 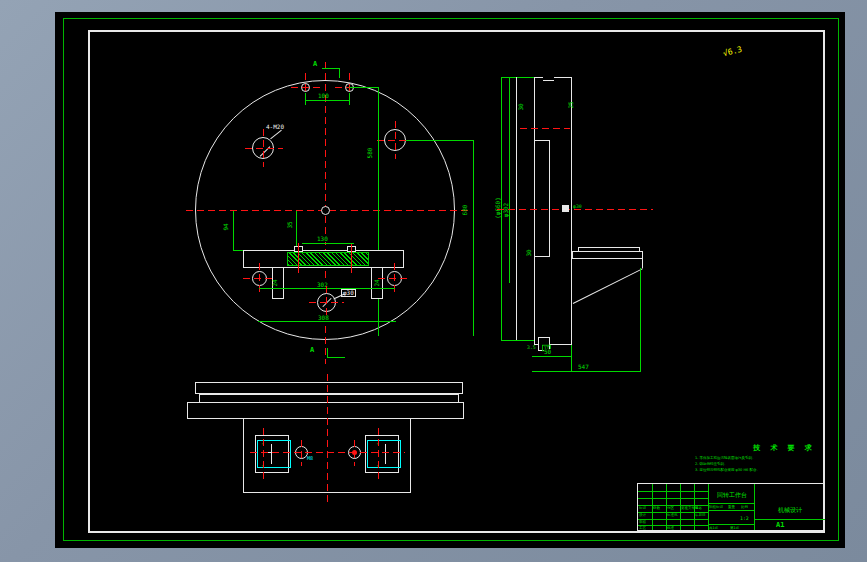 What do you see at coordinates (312, 350) in the screenshot?
I see `section-label-a-bottom: A` at bounding box center [312, 350].